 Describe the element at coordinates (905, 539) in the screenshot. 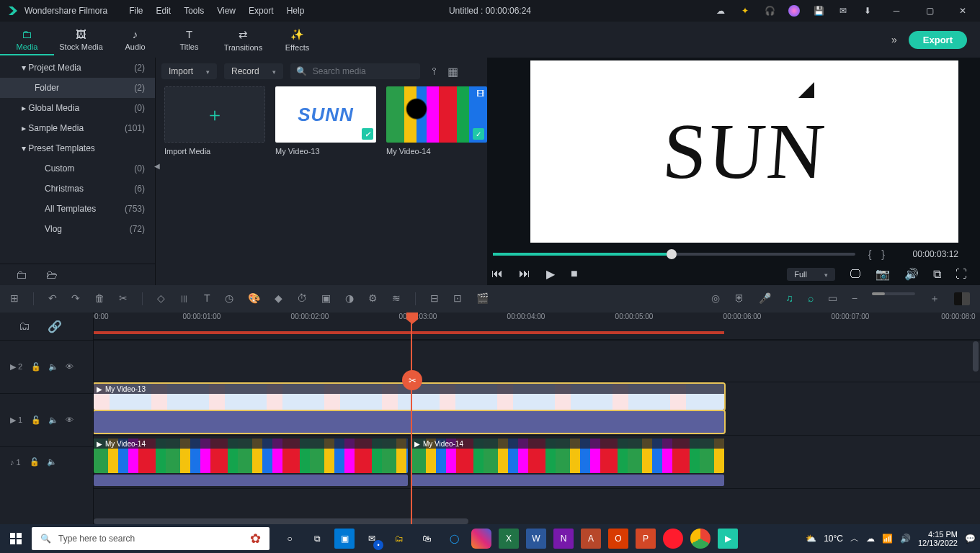

I see `sound-icon: 🔊` at that location.